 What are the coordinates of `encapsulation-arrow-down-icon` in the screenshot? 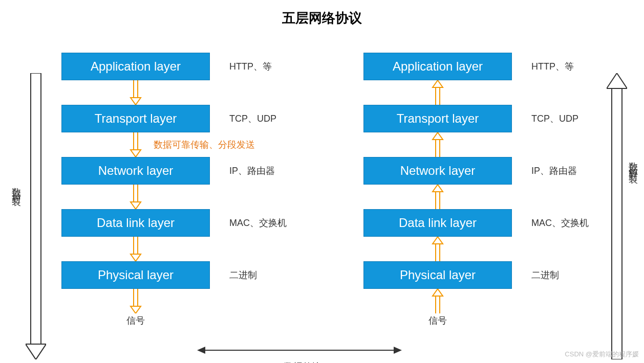 It's located at (36, 216).